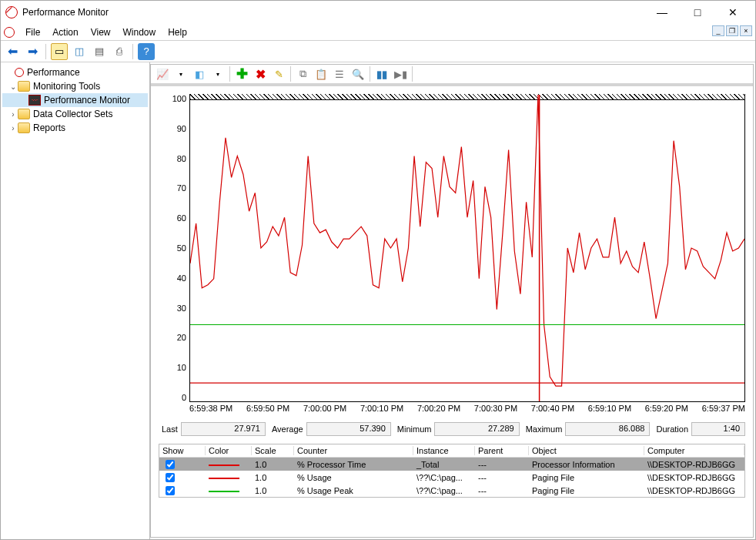  What do you see at coordinates (75, 86) in the screenshot?
I see `tree-node-monitoring: ⌄ Monitoring Tools` at bounding box center [75, 86].